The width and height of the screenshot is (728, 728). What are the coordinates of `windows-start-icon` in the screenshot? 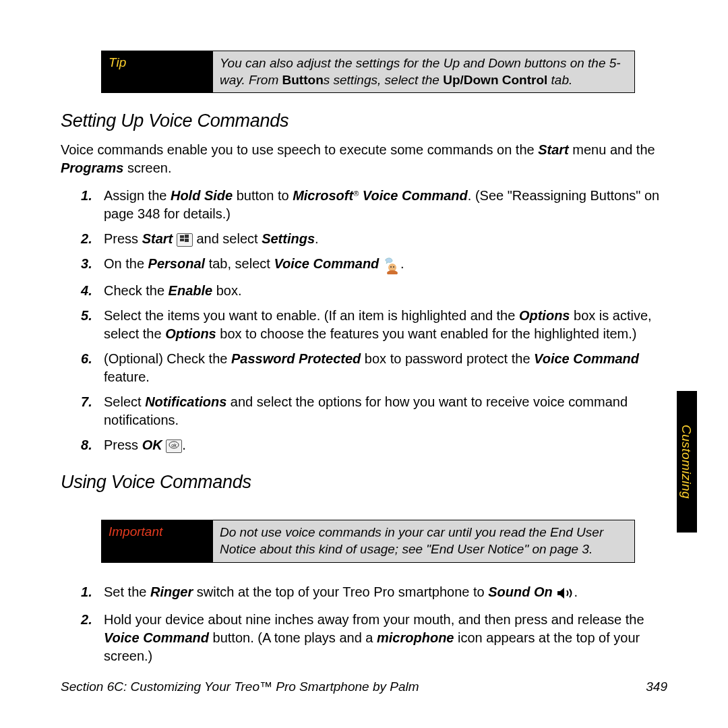 It's located at (185, 240).